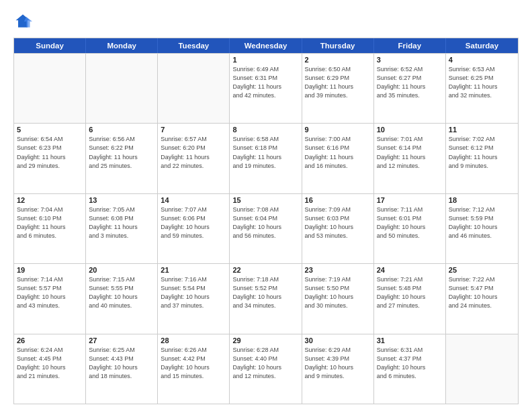 The height and width of the screenshot is (411, 532). I want to click on calendar-cell: 16Sunrise: 7:09 AMSunset: 6:03 PMDayligh…, so click(339, 228).